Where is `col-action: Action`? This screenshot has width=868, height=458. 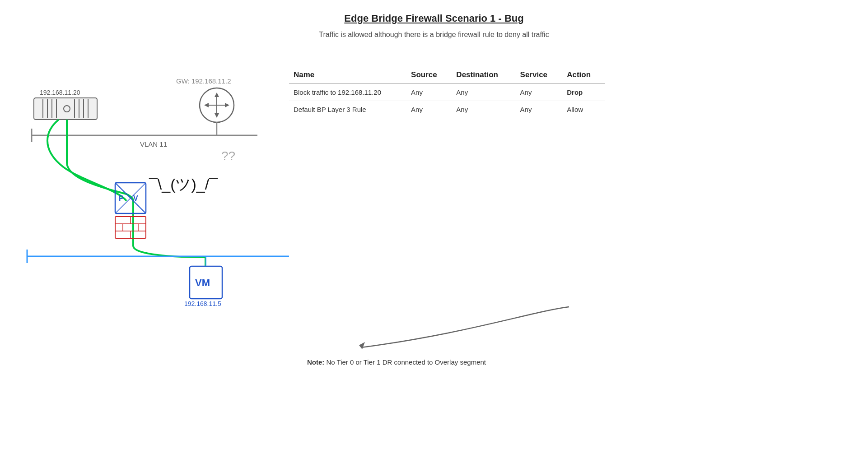
col-action: Action is located at coordinates (583, 75).